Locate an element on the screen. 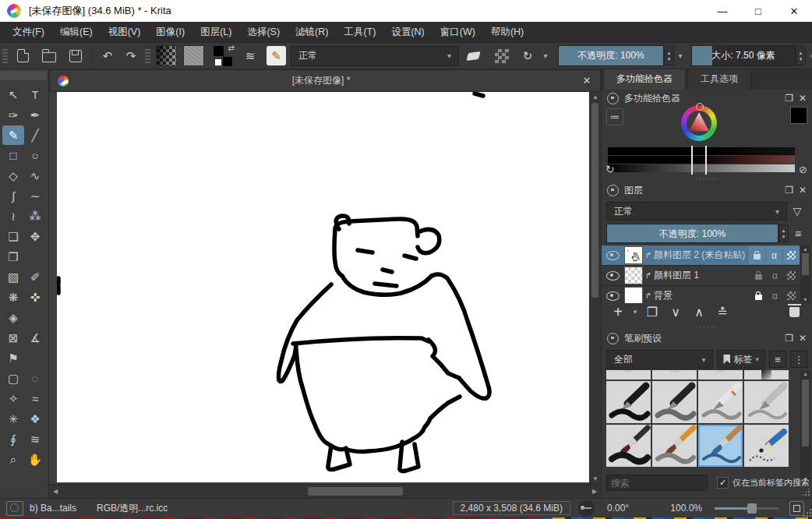  toolbar-overflow: » is located at coordinates (809, 56).